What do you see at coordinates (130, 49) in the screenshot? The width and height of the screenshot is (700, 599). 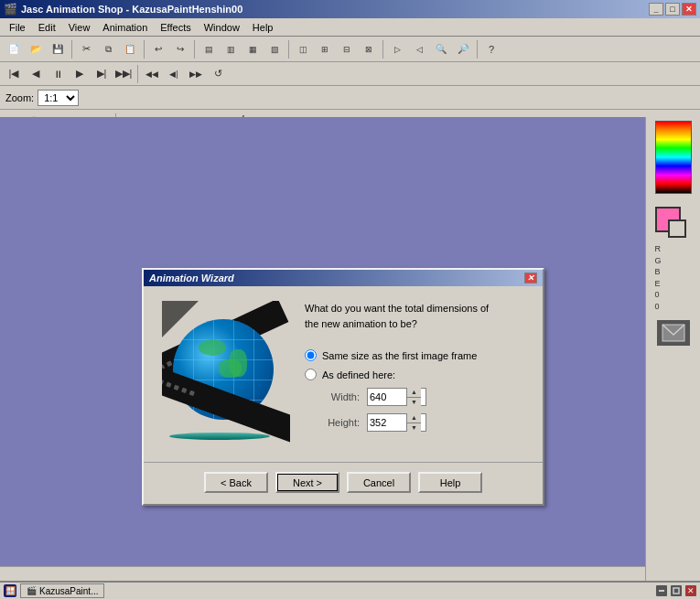 I see `paste-button: 📋` at bounding box center [130, 49].